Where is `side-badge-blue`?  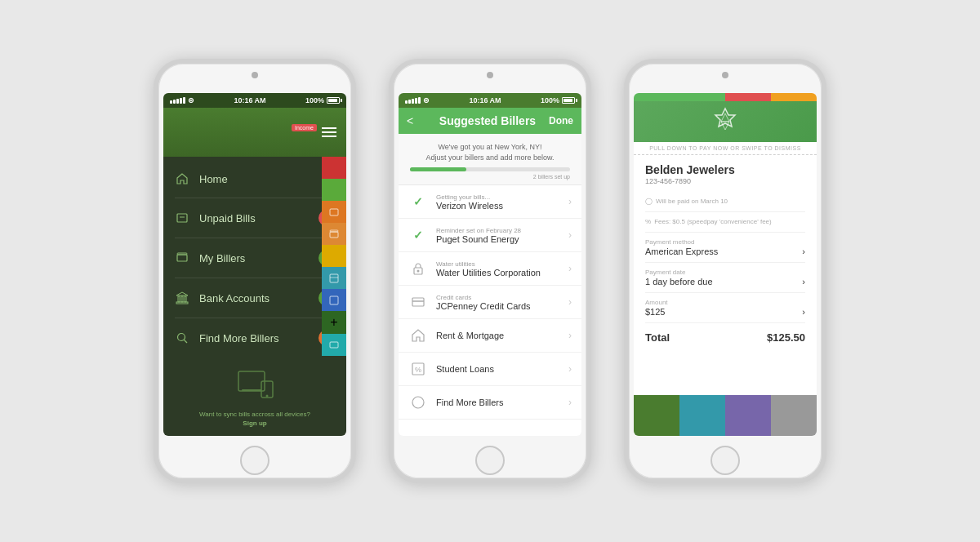 side-badge-blue is located at coordinates (334, 300).